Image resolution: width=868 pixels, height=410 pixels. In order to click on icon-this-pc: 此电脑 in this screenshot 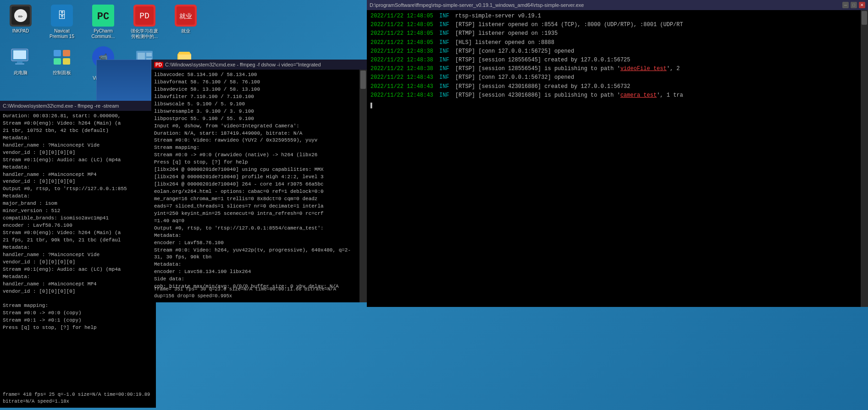, I will do `click(21, 64)`.